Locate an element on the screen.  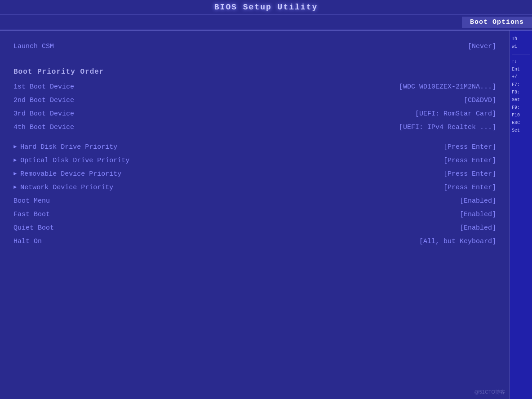
removable-priority-value: [Press Enter] is located at coordinates (470, 174).